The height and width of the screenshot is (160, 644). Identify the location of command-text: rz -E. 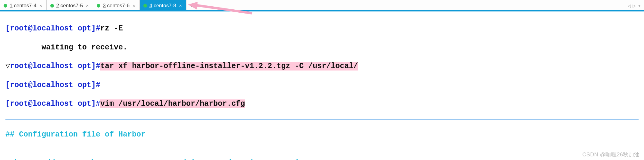
(111, 28).